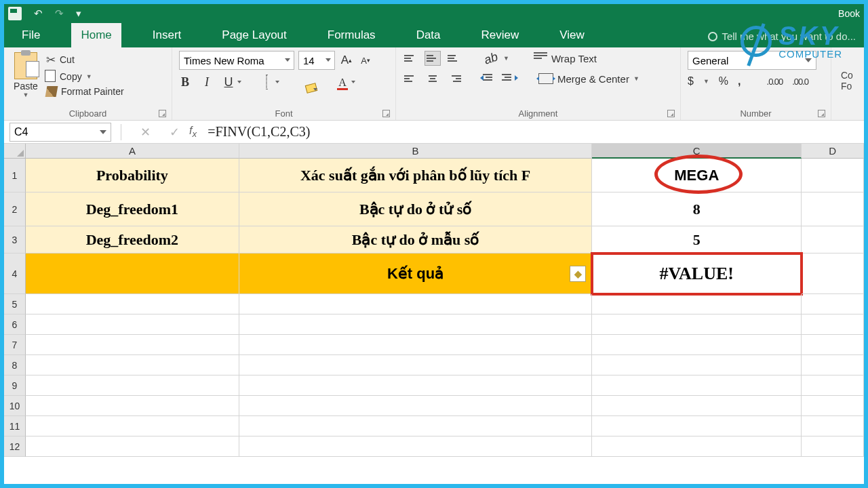  What do you see at coordinates (589, 79) in the screenshot?
I see `merge-center-button: Merge & Center▼` at bounding box center [589, 79].